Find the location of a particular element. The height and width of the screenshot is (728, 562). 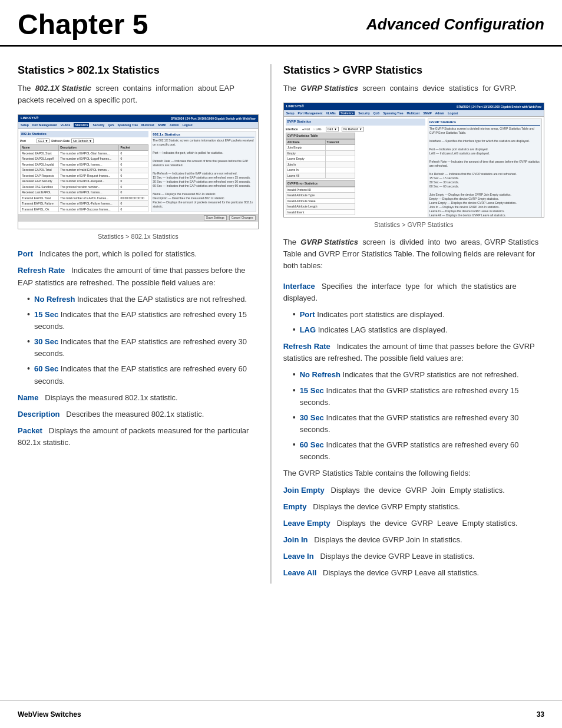

interface-bullets: Port Indicates port statistics are displ… is located at coordinates (418, 322).